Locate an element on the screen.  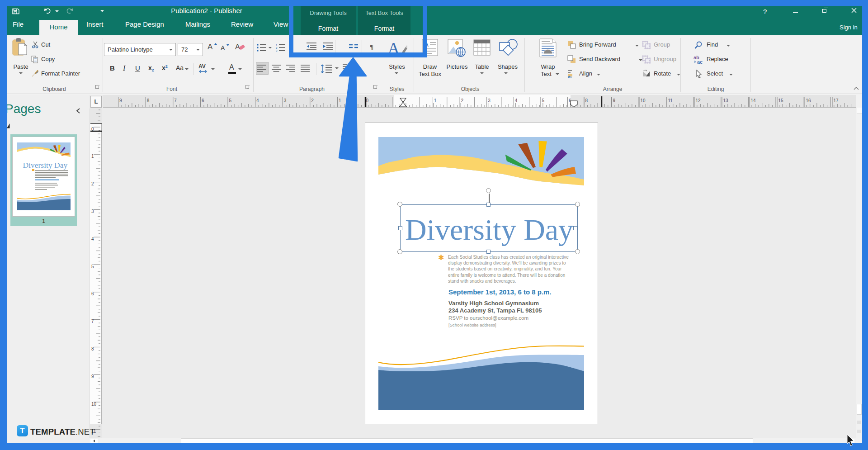
svg-text: 15 is located at coordinates (781, 100).